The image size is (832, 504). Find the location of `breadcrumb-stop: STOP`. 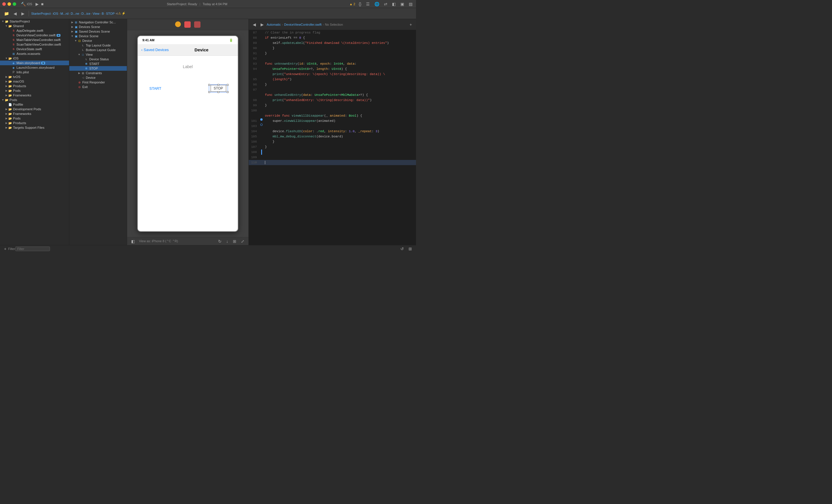

breadcrumb-stop: STOP is located at coordinates (110, 13).